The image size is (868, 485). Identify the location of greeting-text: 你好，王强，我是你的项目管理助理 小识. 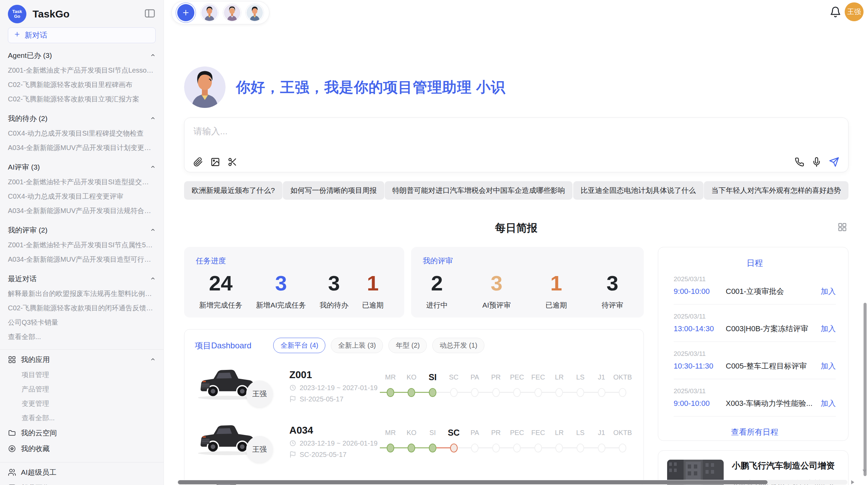
(371, 87).